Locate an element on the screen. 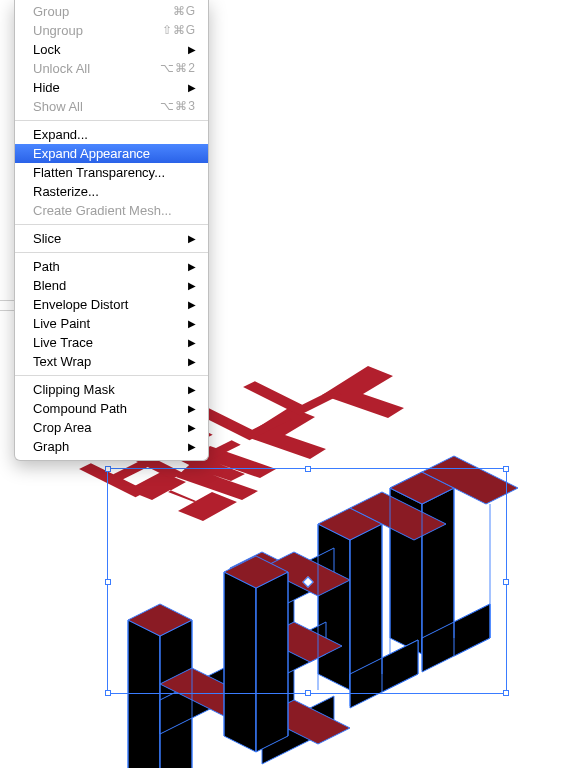  menu-item-label: Envelope Distort is located at coordinates (80, 304).